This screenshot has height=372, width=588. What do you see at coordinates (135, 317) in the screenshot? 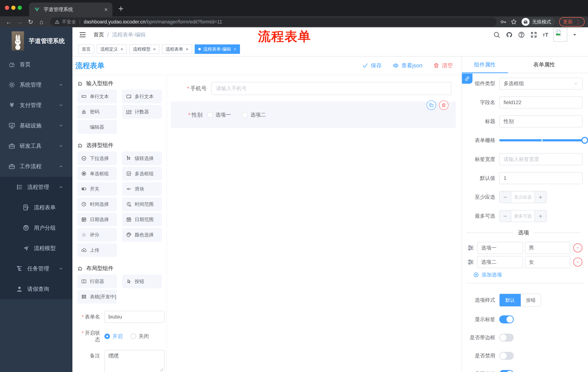
I see `form-name-input` at bounding box center [135, 317].